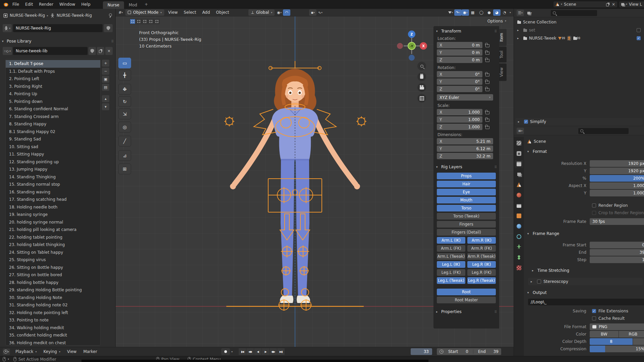 The image size is (644, 362). What do you see at coordinates (53, 147) in the screenshot?
I see `pose-list-item: 10. Sitting sad` at bounding box center [53, 147].